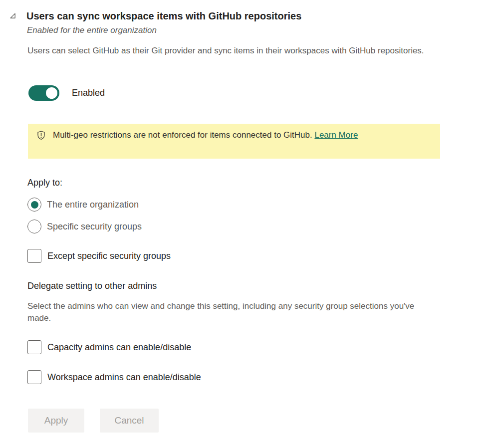 The image size is (477, 448). I want to click on checkbox-label: Workspace admins can enable/disable, so click(124, 377).